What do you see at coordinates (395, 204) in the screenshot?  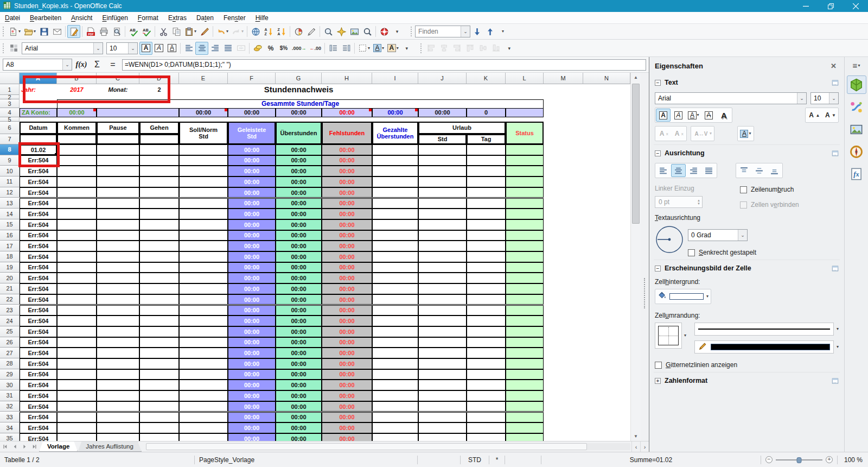 I see `cell-I13` at bounding box center [395, 204].